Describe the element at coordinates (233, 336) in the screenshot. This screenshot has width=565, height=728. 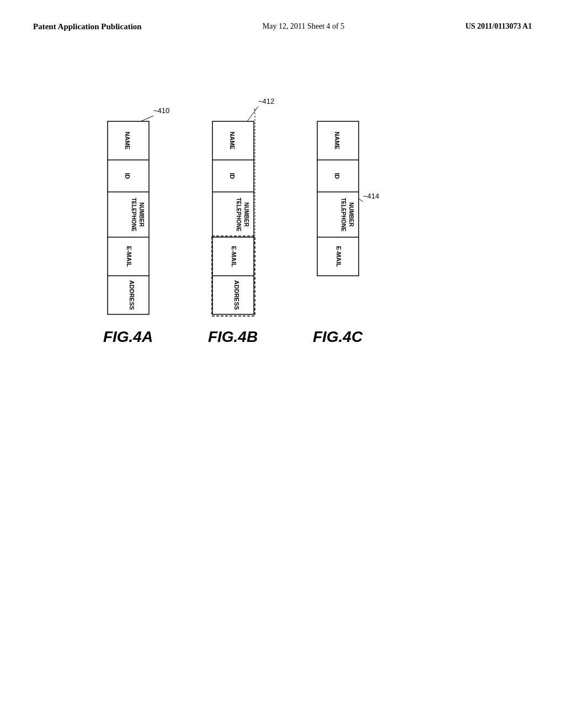
I see `svg-text: FIG.4B` at that location.